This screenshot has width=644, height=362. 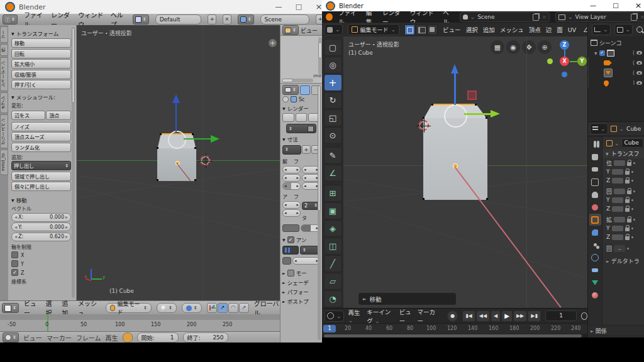 What do you see at coordinates (504, 17) in the screenshot?
I see `scene-selector: ⌄ Scene ×` at bounding box center [504, 17].